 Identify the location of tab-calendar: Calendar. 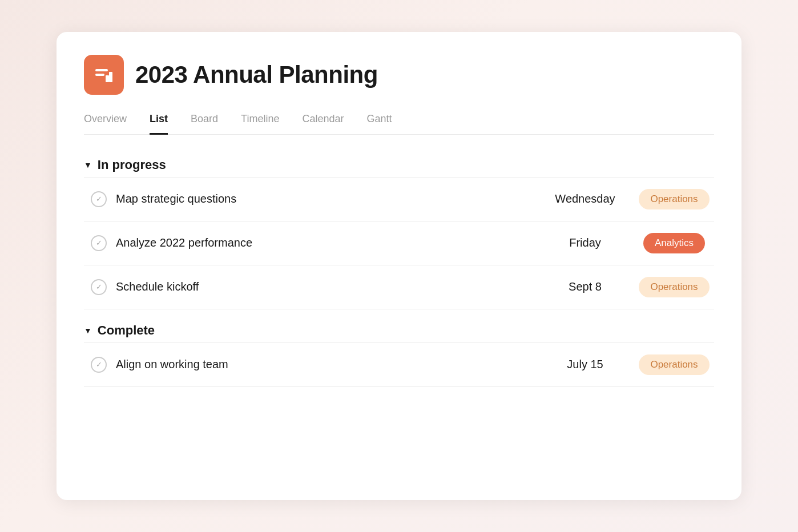
(323, 124).